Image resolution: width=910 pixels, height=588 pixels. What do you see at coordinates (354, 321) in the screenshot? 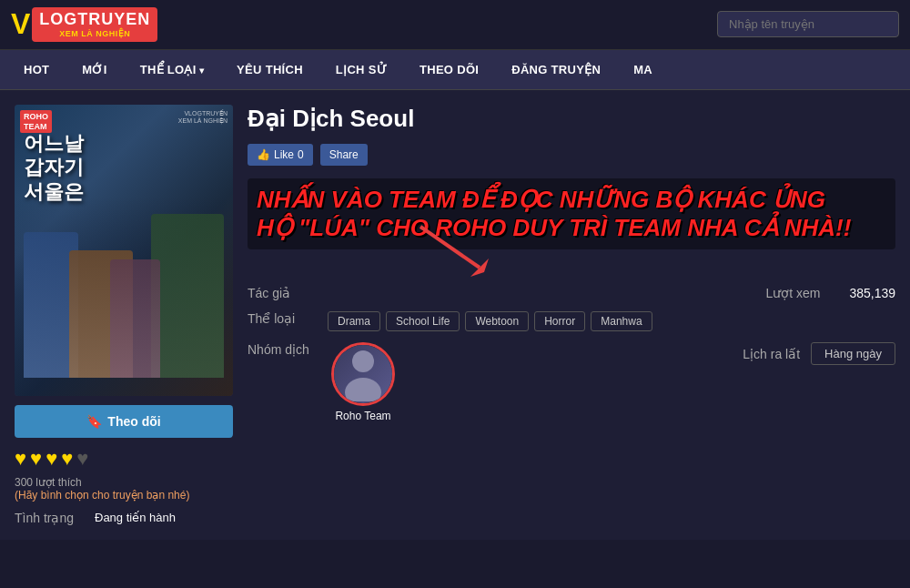
I see `genre-drama: Drama` at bounding box center [354, 321].